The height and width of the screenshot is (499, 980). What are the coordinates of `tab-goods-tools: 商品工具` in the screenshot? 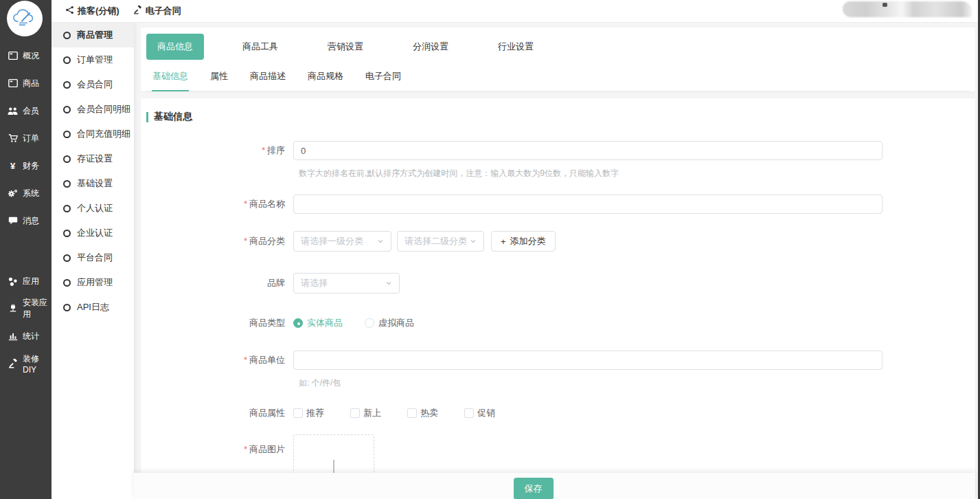 It's located at (260, 47).